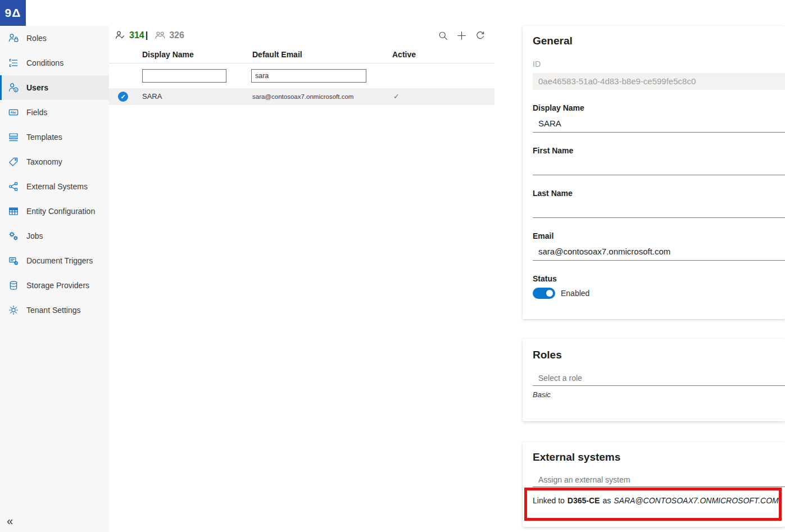  I want to click on role-select-input: Select a role, so click(659, 378).